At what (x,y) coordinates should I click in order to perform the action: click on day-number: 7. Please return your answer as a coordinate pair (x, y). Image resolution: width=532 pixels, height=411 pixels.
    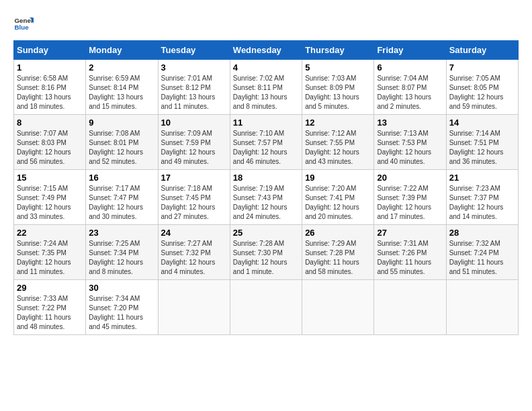
    Looking at the image, I should click on (482, 67).